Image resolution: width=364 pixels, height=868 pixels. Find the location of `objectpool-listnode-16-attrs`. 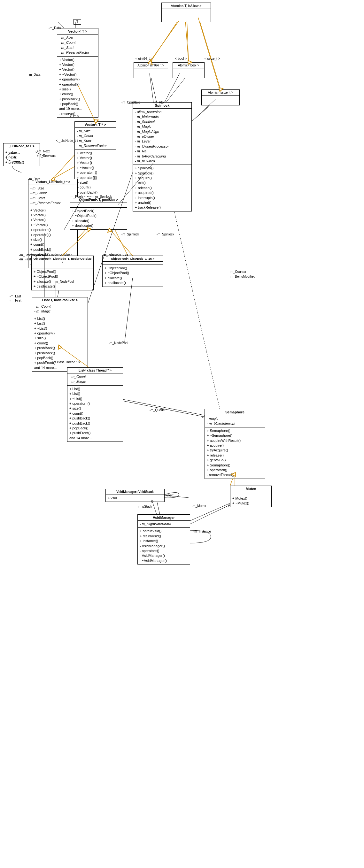

objectpool-listnode-16-attrs is located at coordinates (133, 263).